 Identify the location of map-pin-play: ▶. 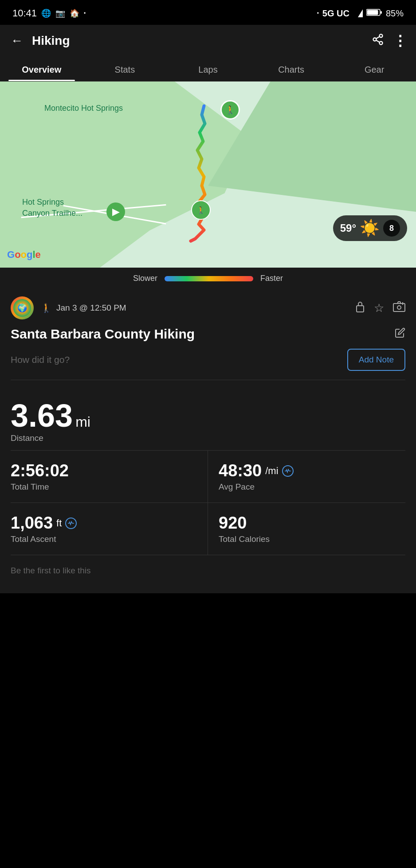
(116, 212).